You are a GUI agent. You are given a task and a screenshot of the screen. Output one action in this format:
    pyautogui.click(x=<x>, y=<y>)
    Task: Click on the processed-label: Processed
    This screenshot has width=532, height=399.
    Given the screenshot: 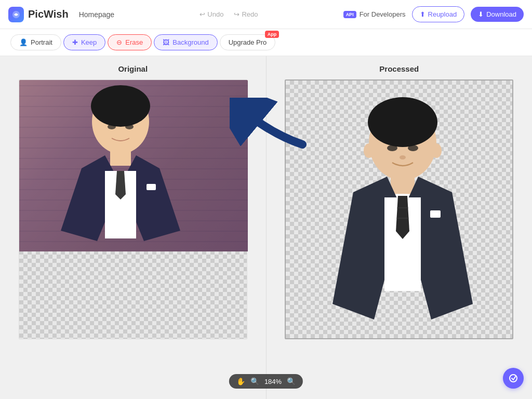 What is the action you would take?
    pyautogui.click(x=399, y=69)
    